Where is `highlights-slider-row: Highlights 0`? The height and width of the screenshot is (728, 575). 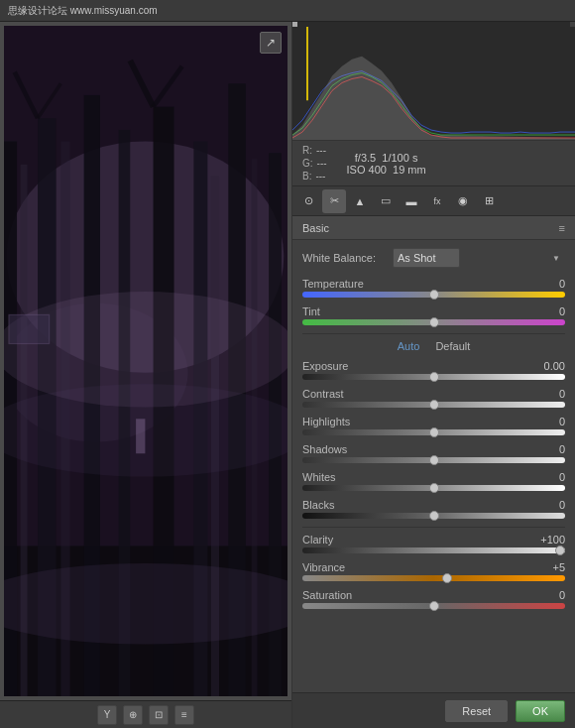 highlights-slider-row: Highlights 0 is located at coordinates (434, 425).